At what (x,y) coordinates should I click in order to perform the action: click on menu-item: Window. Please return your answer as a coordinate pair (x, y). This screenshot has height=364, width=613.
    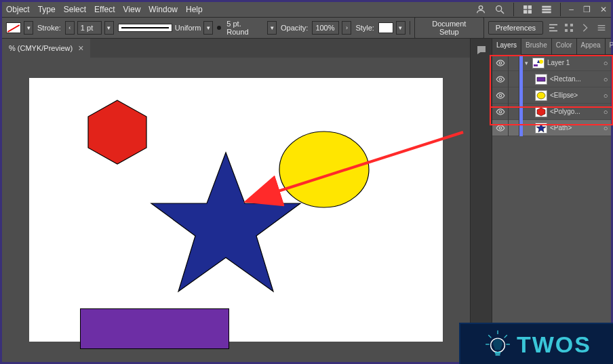
    Looking at the image, I should click on (163, 9).